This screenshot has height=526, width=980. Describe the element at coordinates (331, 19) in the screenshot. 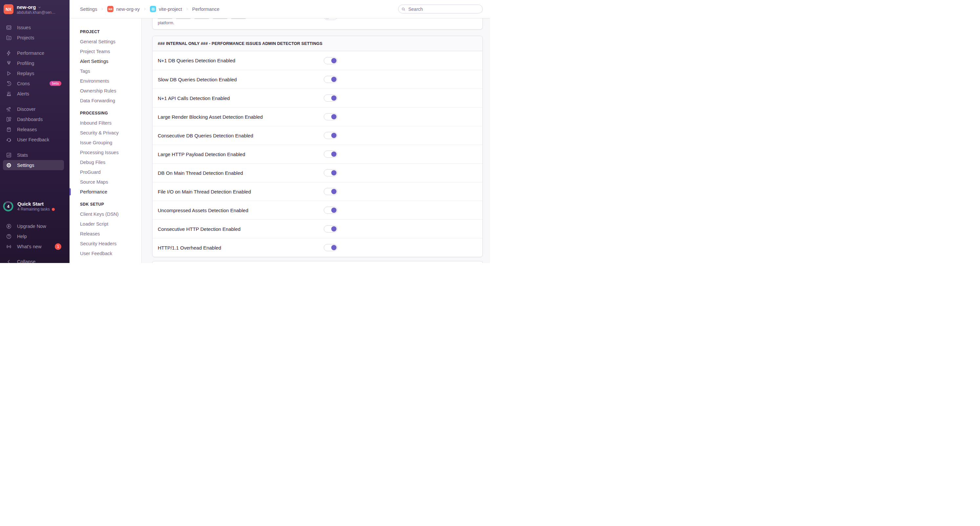

I see `cut-row-toggle` at that location.